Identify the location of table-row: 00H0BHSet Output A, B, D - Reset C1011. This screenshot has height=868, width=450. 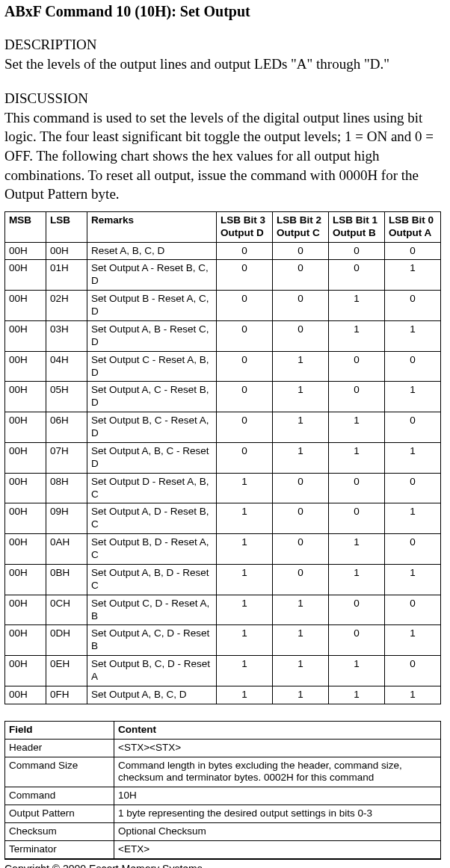
(223, 580).